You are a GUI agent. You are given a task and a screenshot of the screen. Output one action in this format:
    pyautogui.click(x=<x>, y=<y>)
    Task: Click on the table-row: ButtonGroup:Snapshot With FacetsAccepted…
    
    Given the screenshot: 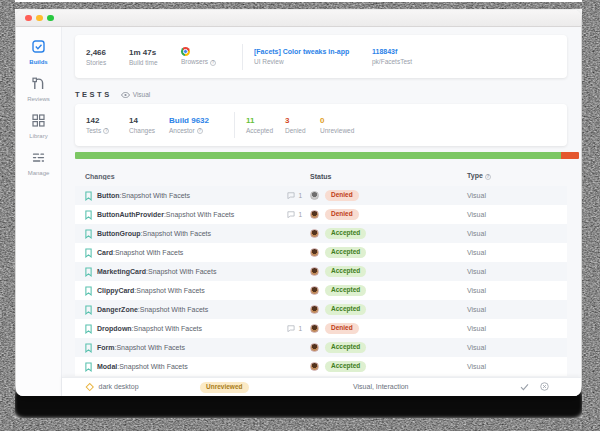 What is the action you would take?
    pyautogui.click(x=321, y=234)
    